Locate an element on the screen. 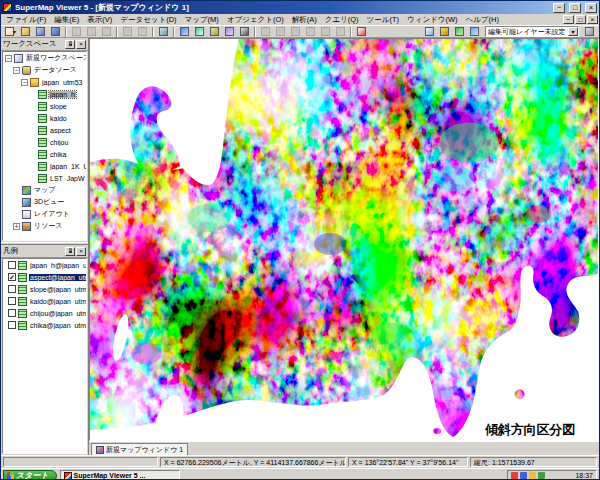 This screenshot has height=480, width=600. new-browser-window-button is located at coordinates (200, 32).